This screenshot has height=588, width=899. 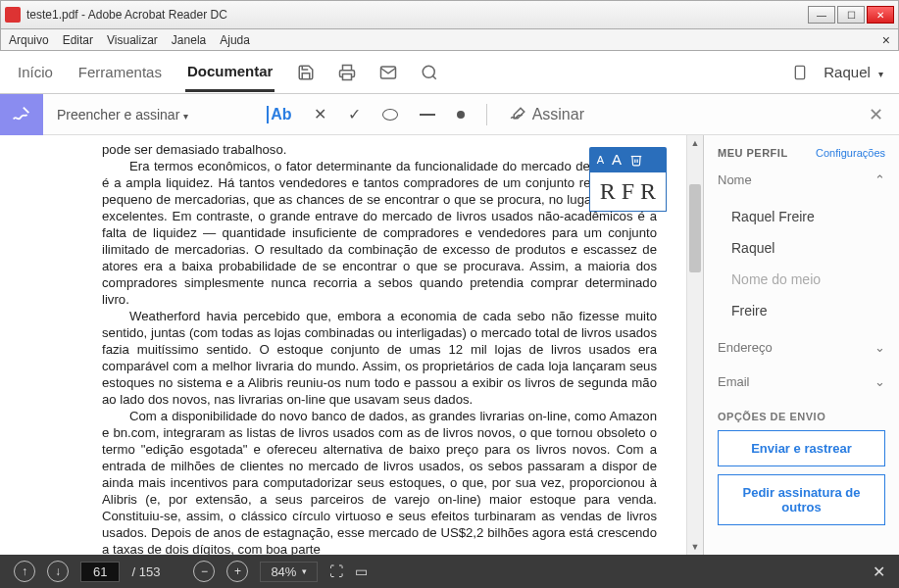 What do you see at coordinates (29, 40) in the screenshot?
I see `menu-arquivo: Arquivo` at bounding box center [29, 40].